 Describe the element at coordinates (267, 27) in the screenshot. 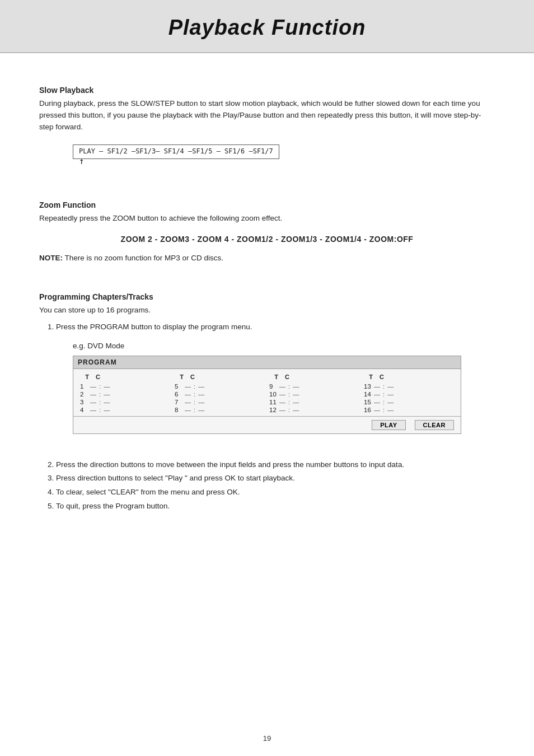

I see `page-header: Playback Function` at that location.